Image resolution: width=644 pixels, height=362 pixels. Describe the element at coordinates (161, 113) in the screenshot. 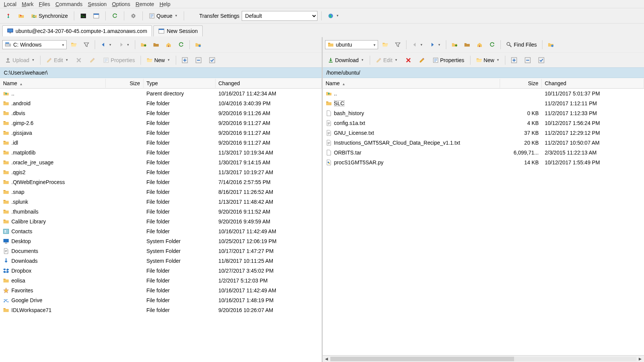

I see `file-row: .dbvisFile folder9/20/2016 9:11:26 AM` at that location.